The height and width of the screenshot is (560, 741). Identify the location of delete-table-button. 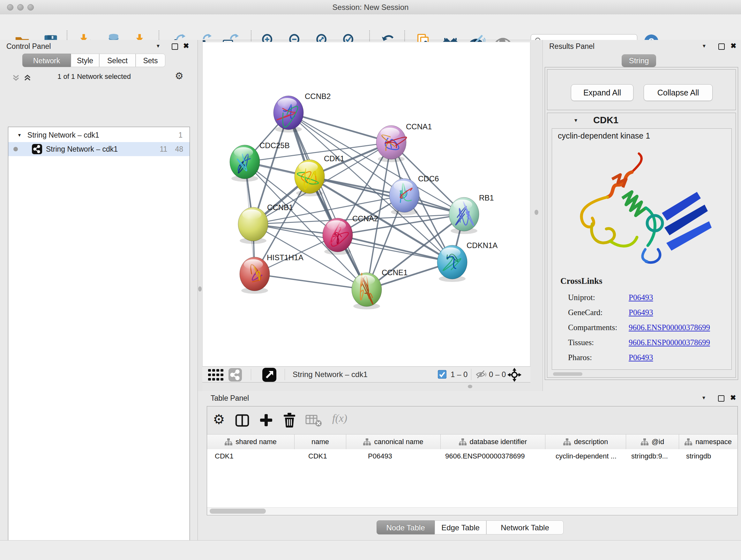
(314, 421).